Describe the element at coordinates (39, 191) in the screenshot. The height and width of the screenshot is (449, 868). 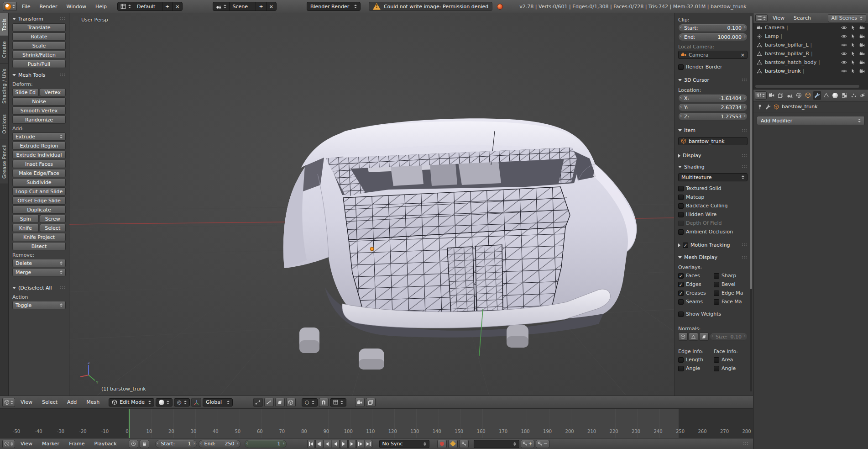
I see `tool-button: Loop Cut and Slide` at that location.